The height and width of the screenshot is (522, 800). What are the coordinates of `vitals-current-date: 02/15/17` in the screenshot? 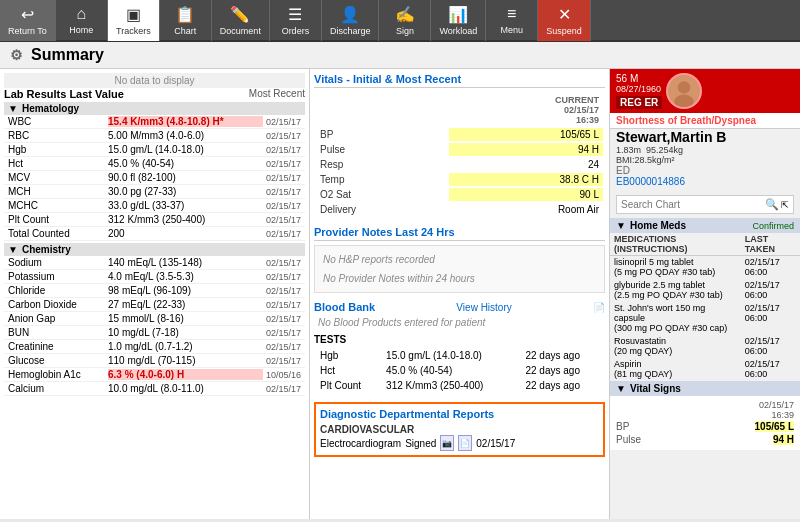 It's located at (526, 110).